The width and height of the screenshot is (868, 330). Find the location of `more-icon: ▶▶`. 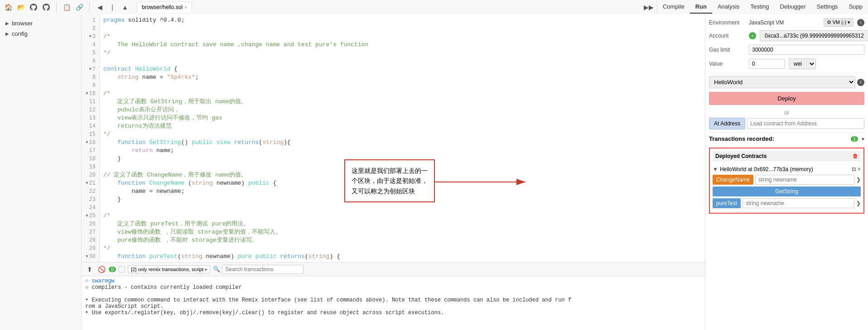

more-icon: ▶▶ is located at coordinates (649, 7).